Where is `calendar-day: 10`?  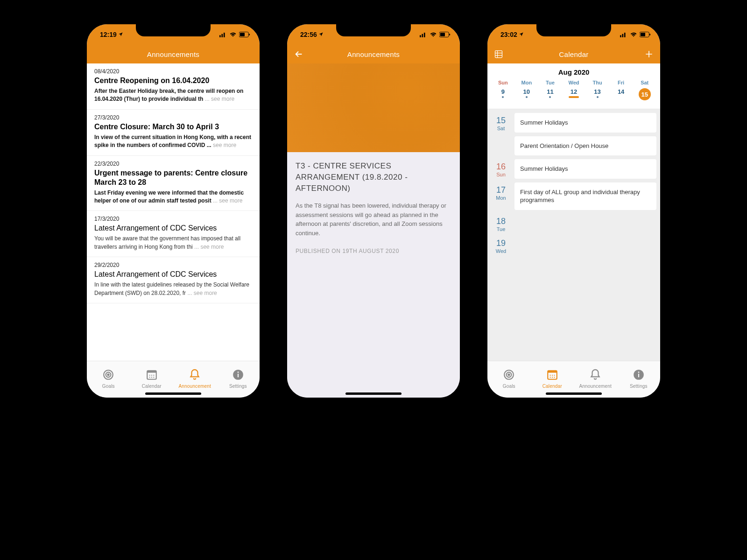 calendar-day: 10 is located at coordinates (527, 94).